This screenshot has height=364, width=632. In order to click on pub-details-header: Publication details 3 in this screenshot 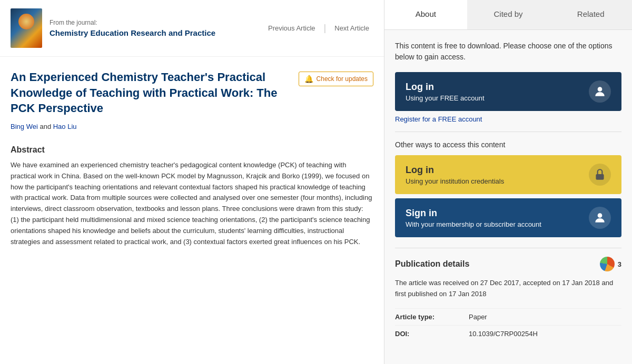, I will do `click(508, 264)`.